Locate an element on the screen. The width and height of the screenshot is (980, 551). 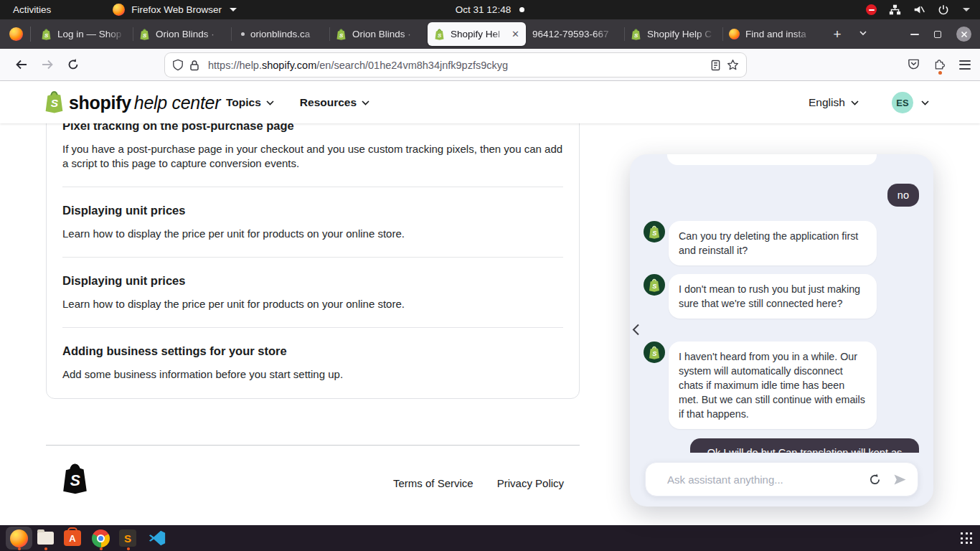
vscode-icon is located at coordinates (157, 538).